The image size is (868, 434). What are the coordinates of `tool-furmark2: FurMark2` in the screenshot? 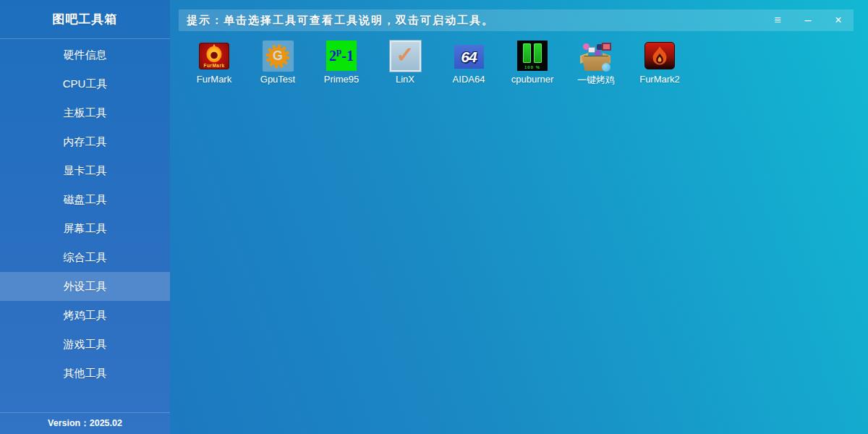 It's located at (660, 64).